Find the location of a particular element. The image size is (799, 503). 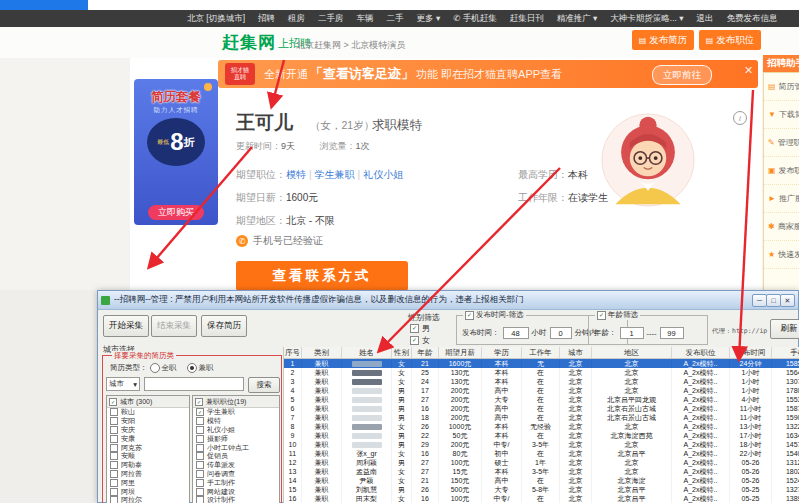

sidebar-item-推广服务: ►推广服务 is located at coordinates (782, 199).